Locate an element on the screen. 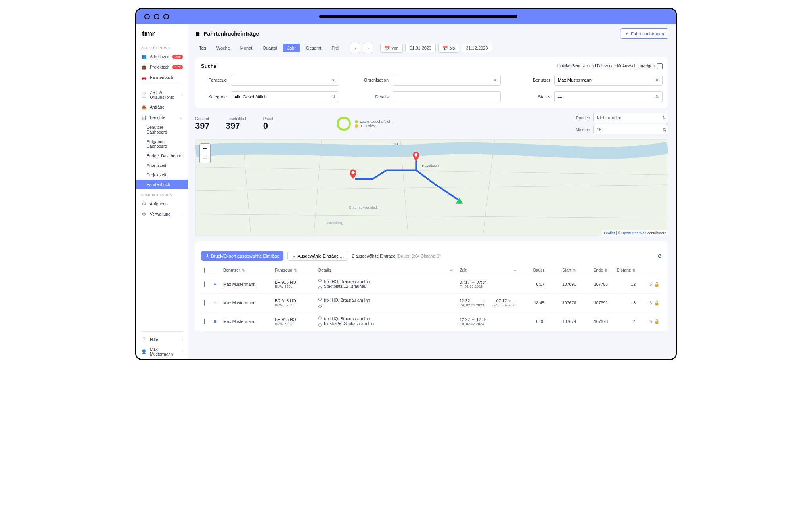  selected-actions-button: ⌄ Ausgewähle Einträge ... is located at coordinates (318, 256).